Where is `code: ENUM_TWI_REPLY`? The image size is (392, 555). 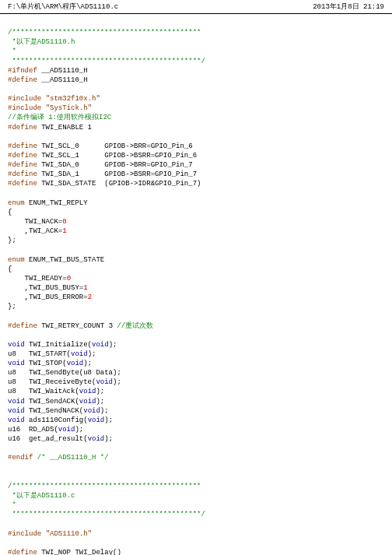 code: ENUM_TWI_REPLY is located at coordinates (56, 203).